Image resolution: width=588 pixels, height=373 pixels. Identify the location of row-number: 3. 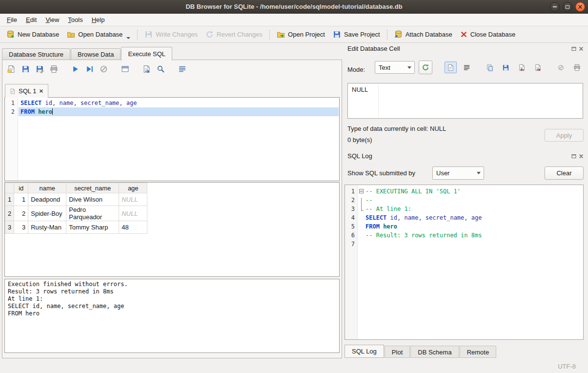
(10, 228).